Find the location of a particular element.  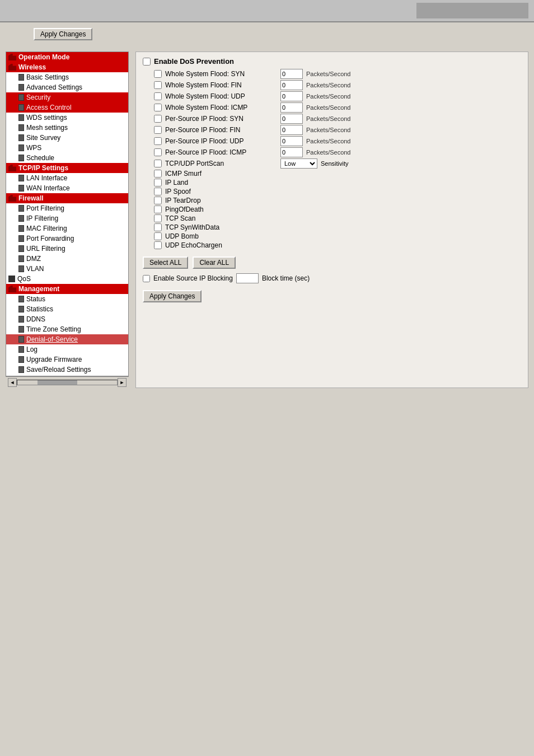

clear-all-button: Clear ALL is located at coordinates (214, 263).